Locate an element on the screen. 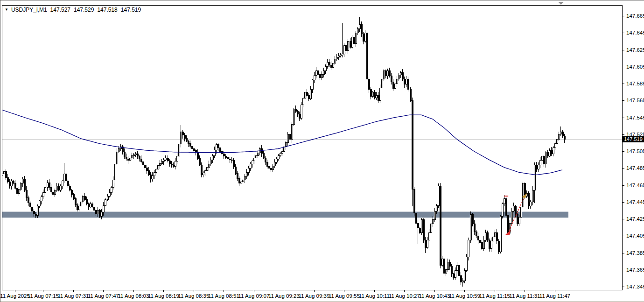 The height and width of the screenshot is (302, 644). time-tick-label: 11 Aug 09:55 is located at coordinates (344, 296).